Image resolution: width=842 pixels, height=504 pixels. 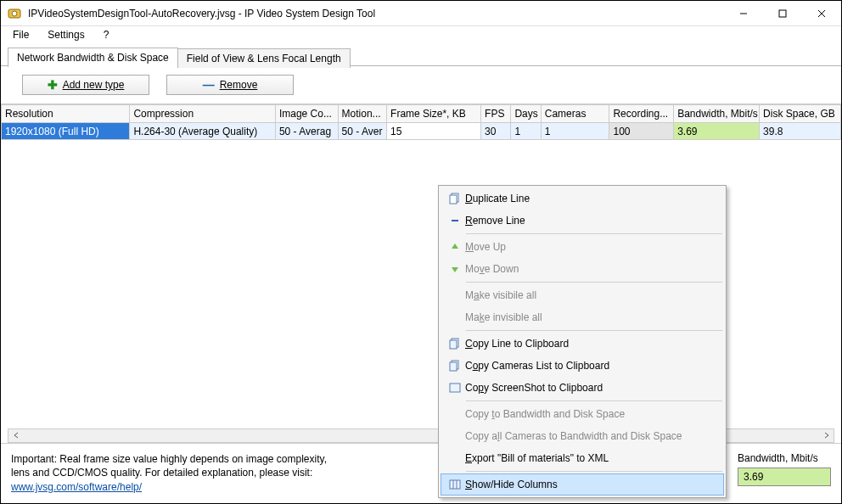 What do you see at coordinates (582, 414) in the screenshot?
I see `ctx-copy-to-bw: Copy to Bandwidth and Disk Space` at bounding box center [582, 414].